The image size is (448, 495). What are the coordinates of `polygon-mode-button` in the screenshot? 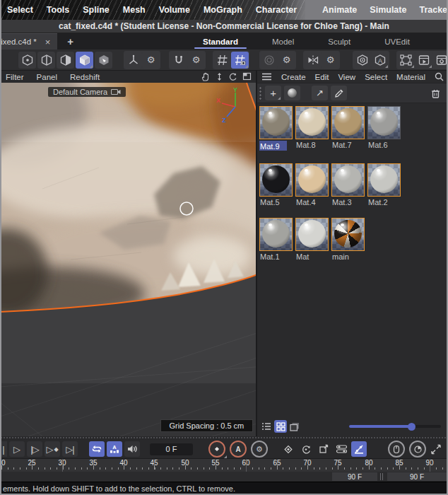 It's located at (65, 60).